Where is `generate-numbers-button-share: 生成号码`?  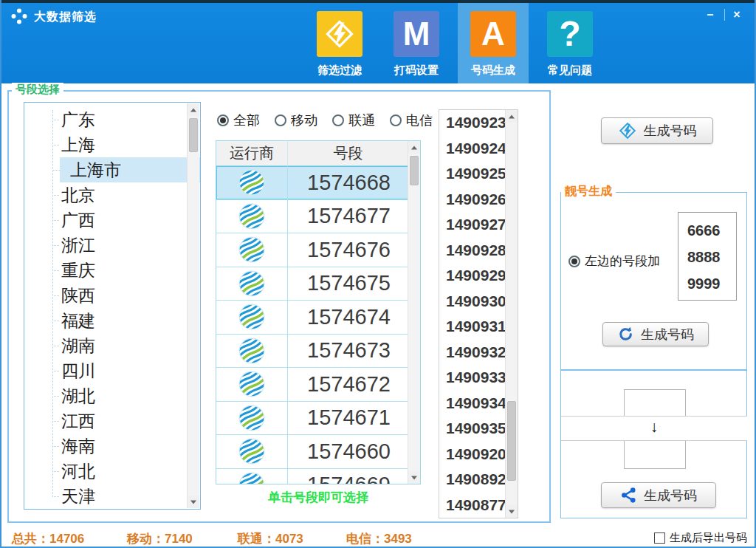 generate-numbers-button-share: 生成号码 is located at coordinates (659, 495).